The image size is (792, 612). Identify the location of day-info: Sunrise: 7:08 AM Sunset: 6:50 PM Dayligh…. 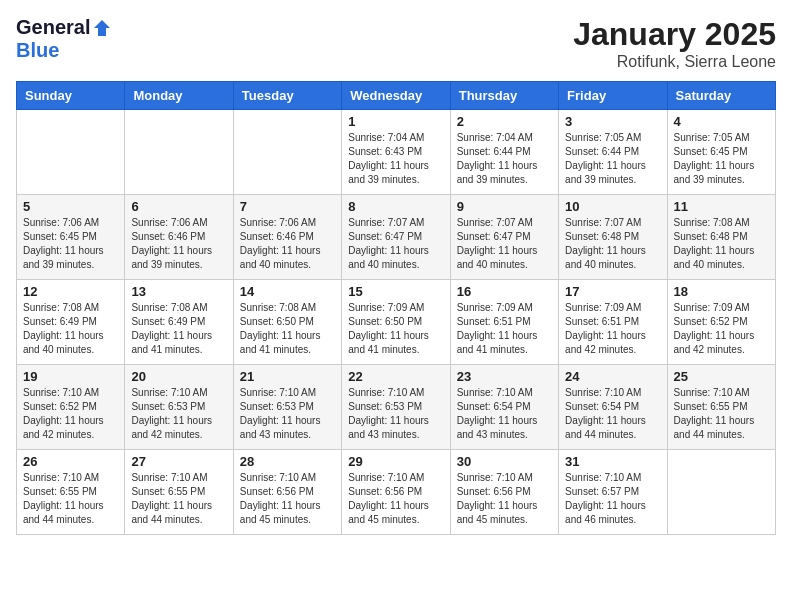
(288, 329).